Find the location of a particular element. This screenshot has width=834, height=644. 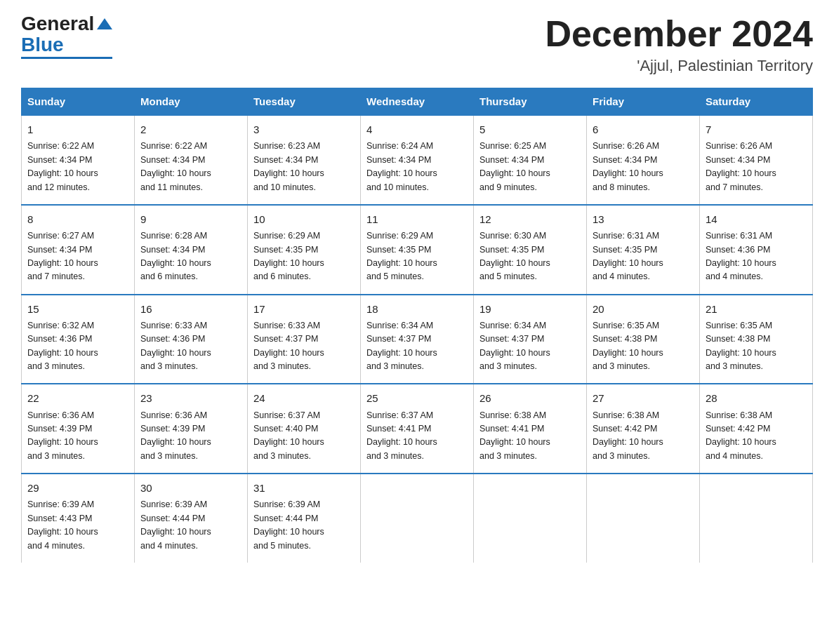

sunrise-info: Sunrise: 6:25 AMSunset: 4:34 PMDaylight:… is located at coordinates (515, 166).